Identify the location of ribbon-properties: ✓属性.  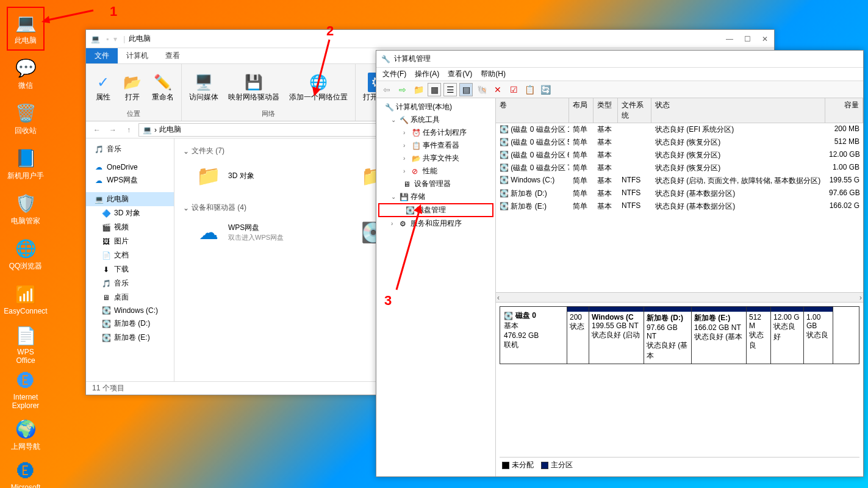
(103, 87).